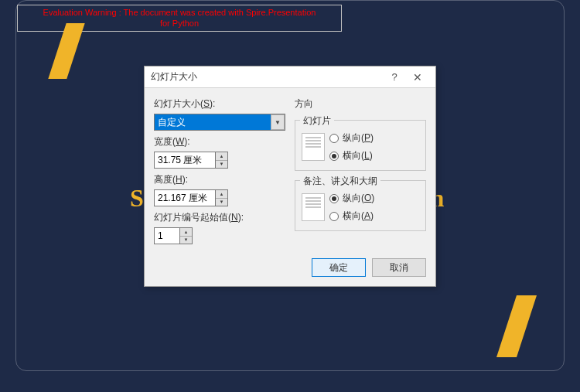 The height and width of the screenshot is (392, 580). What do you see at coordinates (186, 236) in the screenshot?
I see `start-number-spinner-buttons: ▲ ▼` at bounding box center [186, 236].